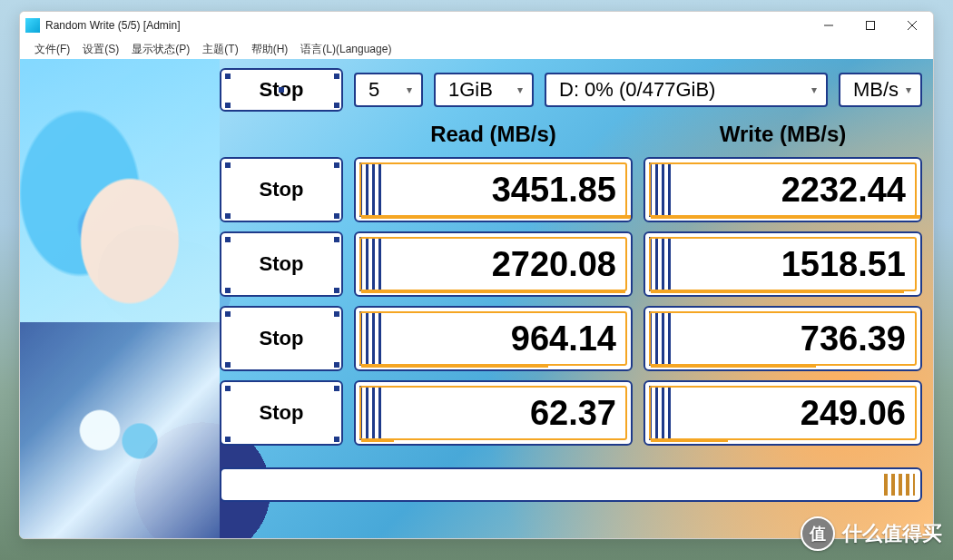  I want to click on write-value: 1518.51, so click(844, 265).